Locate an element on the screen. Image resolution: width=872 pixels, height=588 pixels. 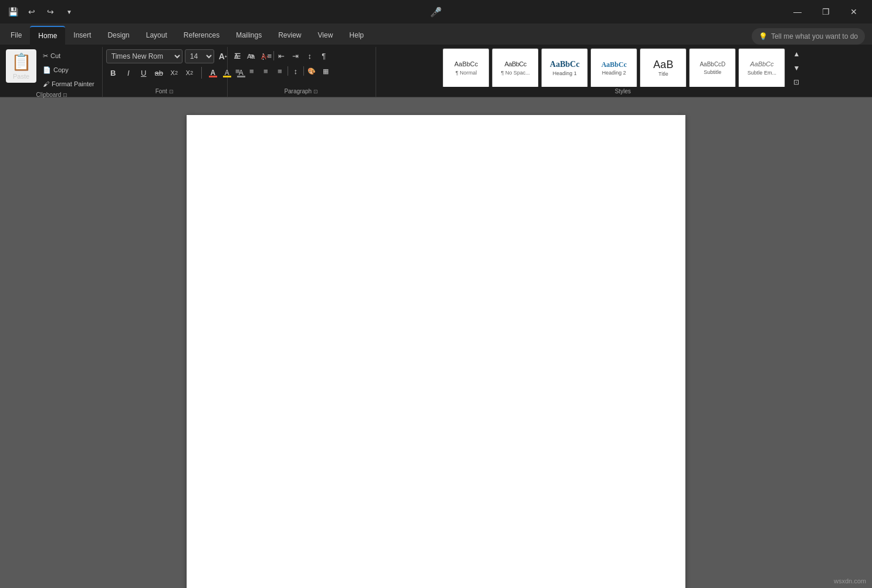
tab-home: Home is located at coordinates (48, 35).